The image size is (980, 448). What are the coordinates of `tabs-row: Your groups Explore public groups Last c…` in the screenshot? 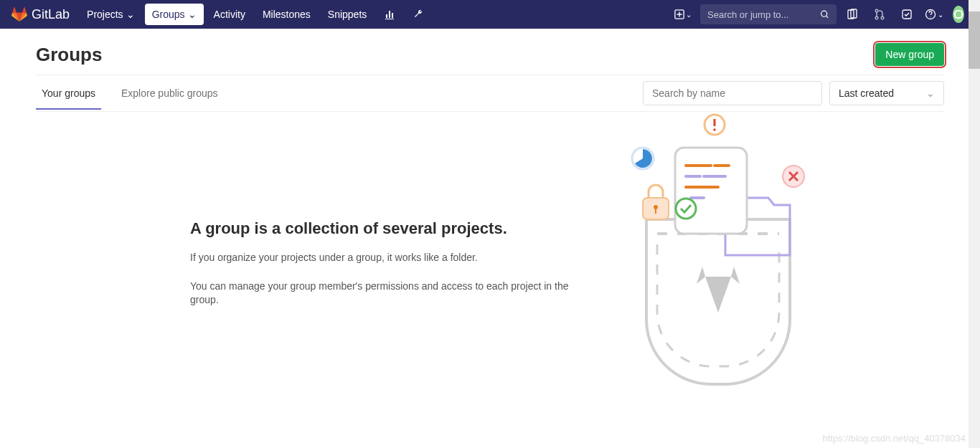 It's located at (490, 93).